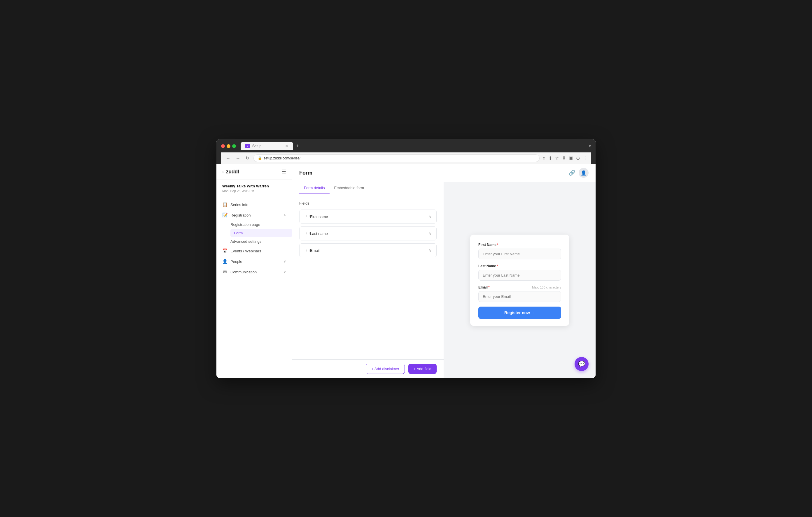 The width and height of the screenshot is (812, 517). Describe the element at coordinates (254, 172) in the screenshot. I see `sidebar-header: ‹ zuddl ☰` at that location.